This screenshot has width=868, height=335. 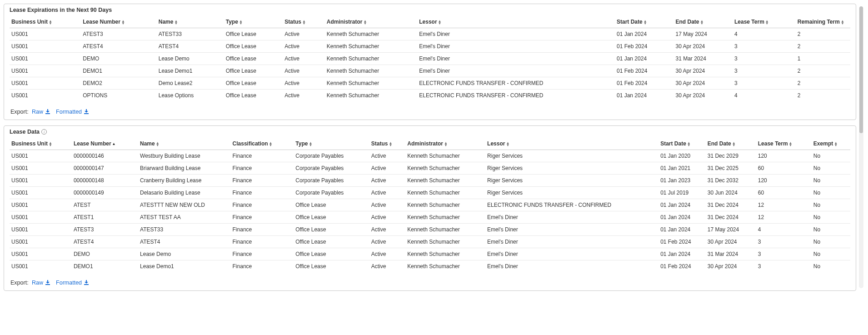 What do you see at coordinates (731, 181) in the screenshot?
I see `table-cell: 31 Dec 2032` at bounding box center [731, 181].